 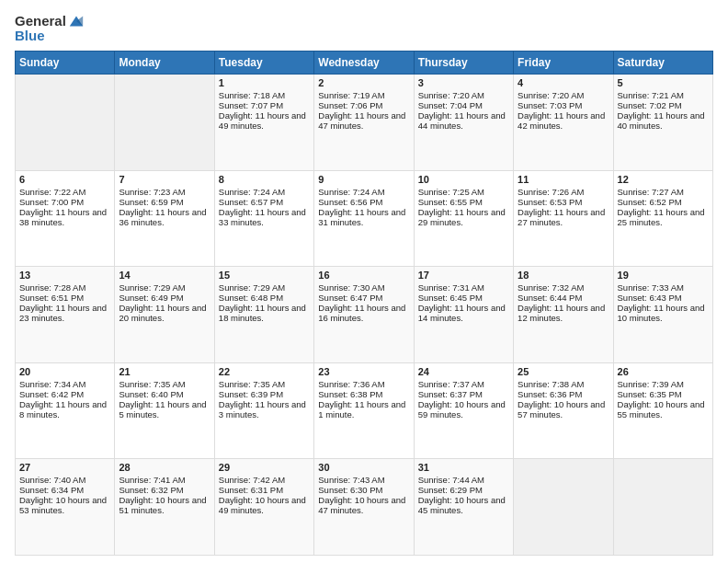 I want to click on day-info: Sunrise: 7:21 AM, so click(x=664, y=96).